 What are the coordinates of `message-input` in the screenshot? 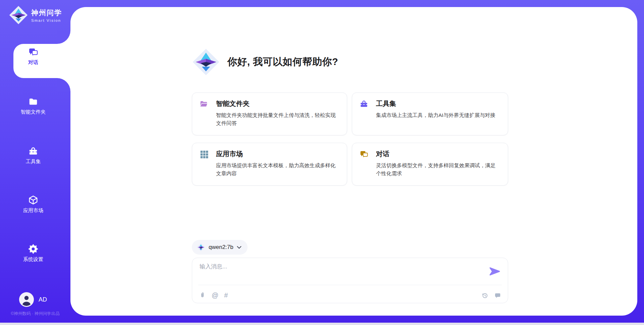 It's located at (342, 272).